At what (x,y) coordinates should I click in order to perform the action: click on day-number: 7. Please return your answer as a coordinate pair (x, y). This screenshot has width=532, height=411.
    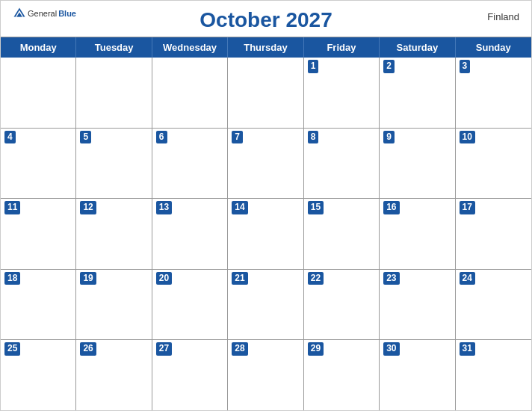
    Looking at the image, I should click on (238, 137).